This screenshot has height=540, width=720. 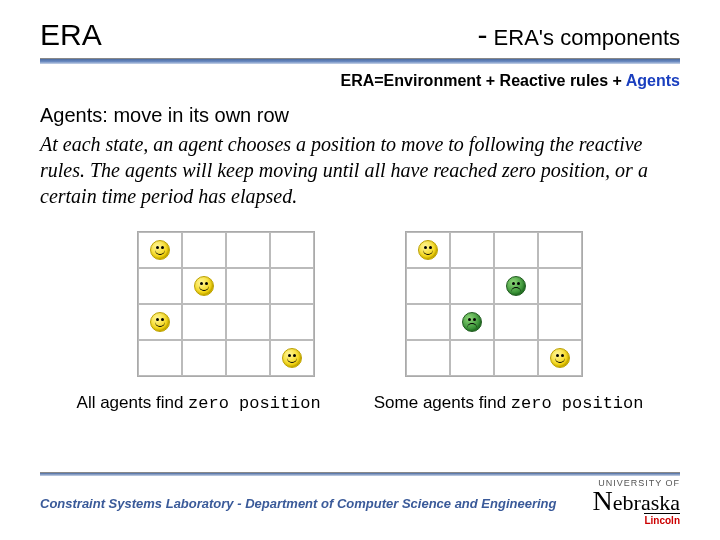 I want to click on equation-prefix: ERA=Environment + Reactive rules +, so click(x=482, y=80).